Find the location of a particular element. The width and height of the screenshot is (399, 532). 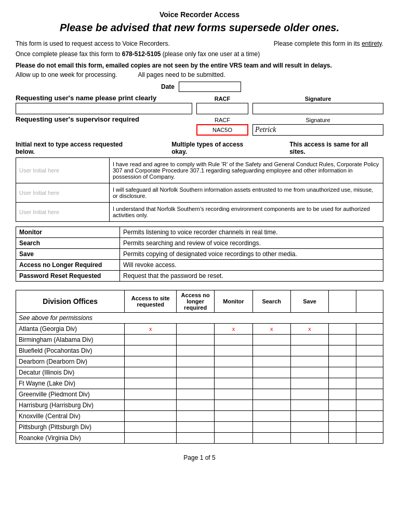

requesting-user-input is located at coordinates (104, 109).